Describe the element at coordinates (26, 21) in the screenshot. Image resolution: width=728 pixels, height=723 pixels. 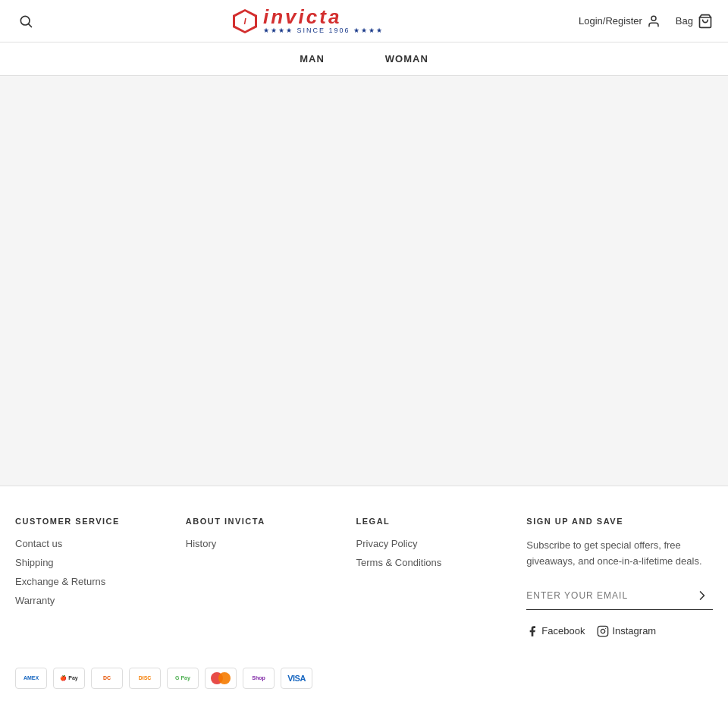
I see `header-left` at that location.